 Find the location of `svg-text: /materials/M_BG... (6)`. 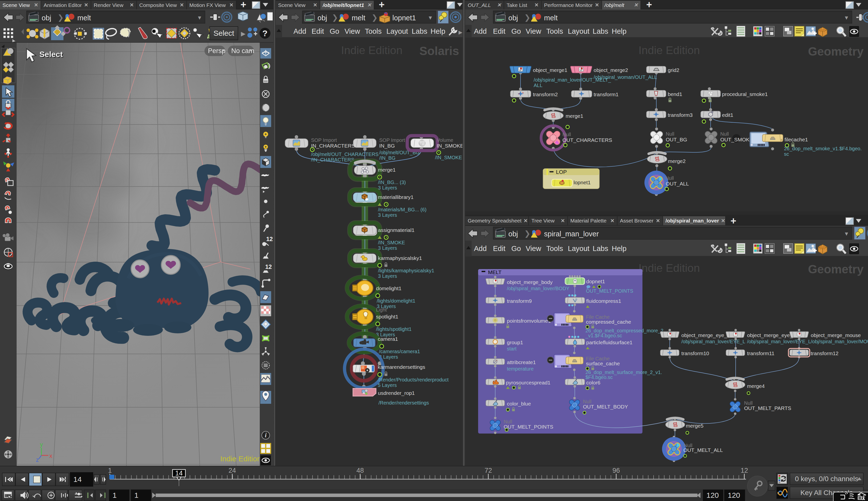

svg-text: /materials/M_BG... (6) is located at coordinates (402, 210).